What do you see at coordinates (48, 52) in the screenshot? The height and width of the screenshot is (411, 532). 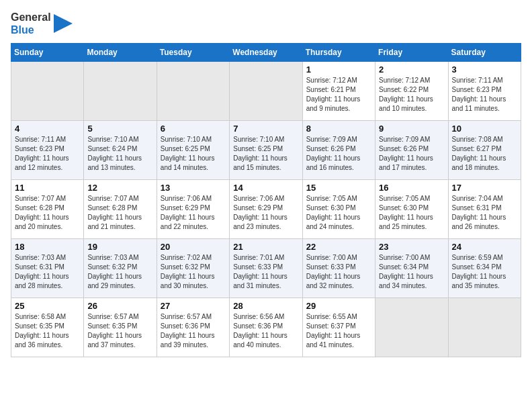 I see `header-sunday: Sunday` at bounding box center [48, 52].